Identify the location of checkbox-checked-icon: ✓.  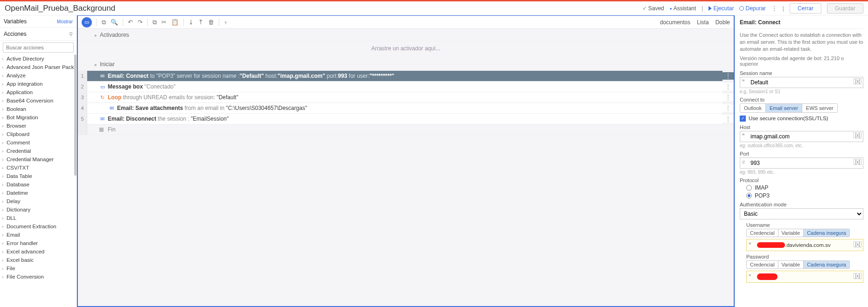
(743, 118).